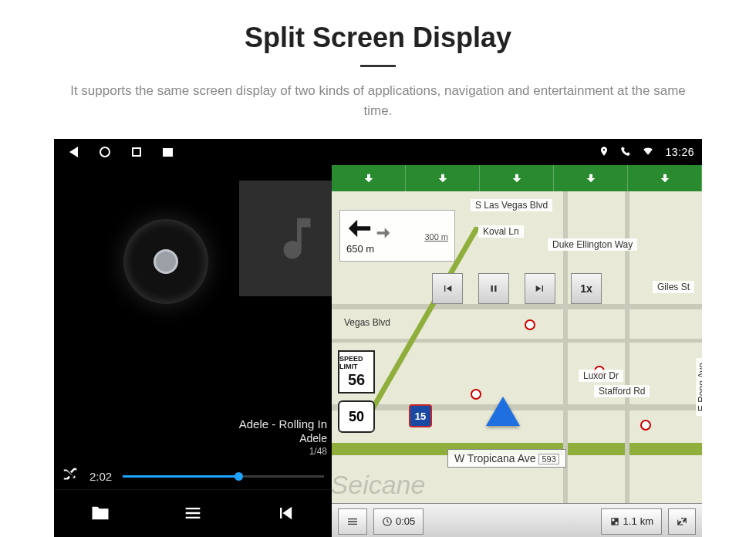 The image size is (756, 537). I want to click on map-next-button, so click(540, 289).